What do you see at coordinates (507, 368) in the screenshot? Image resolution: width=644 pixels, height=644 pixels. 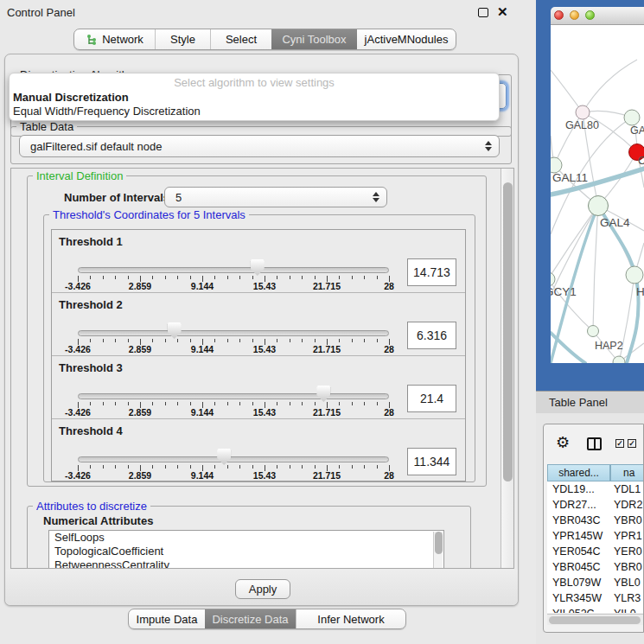 I see `panel-vertical-scrollbar` at bounding box center [507, 368].